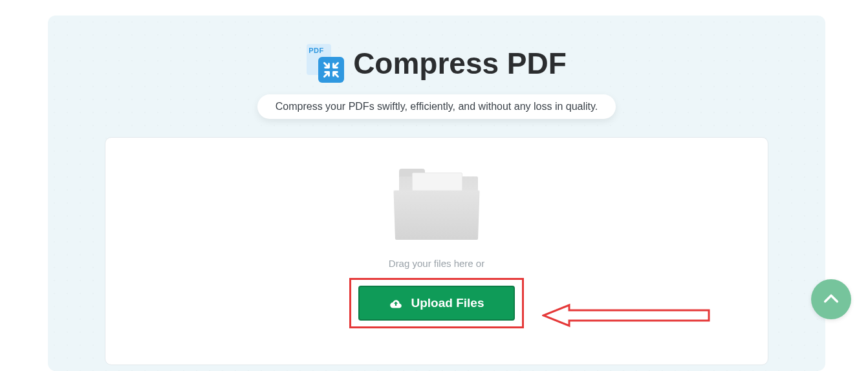  Describe the element at coordinates (325, 63) in the screenshot. I see `pdf-compress-icon: PDF` at that location.